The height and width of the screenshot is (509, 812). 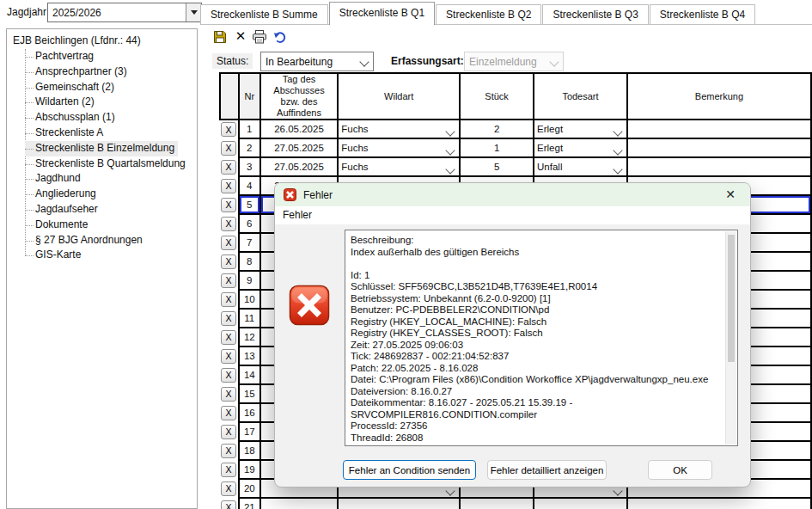 I want to click on cell-todesart-row-2: Erlegt, so click(x=581, y=148).